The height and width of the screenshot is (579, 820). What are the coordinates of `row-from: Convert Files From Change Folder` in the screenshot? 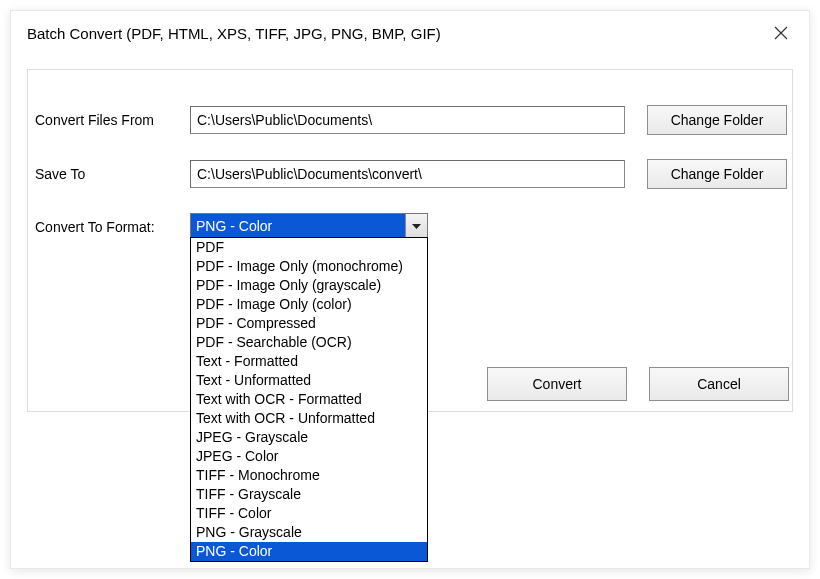 It's located at (412, 120).